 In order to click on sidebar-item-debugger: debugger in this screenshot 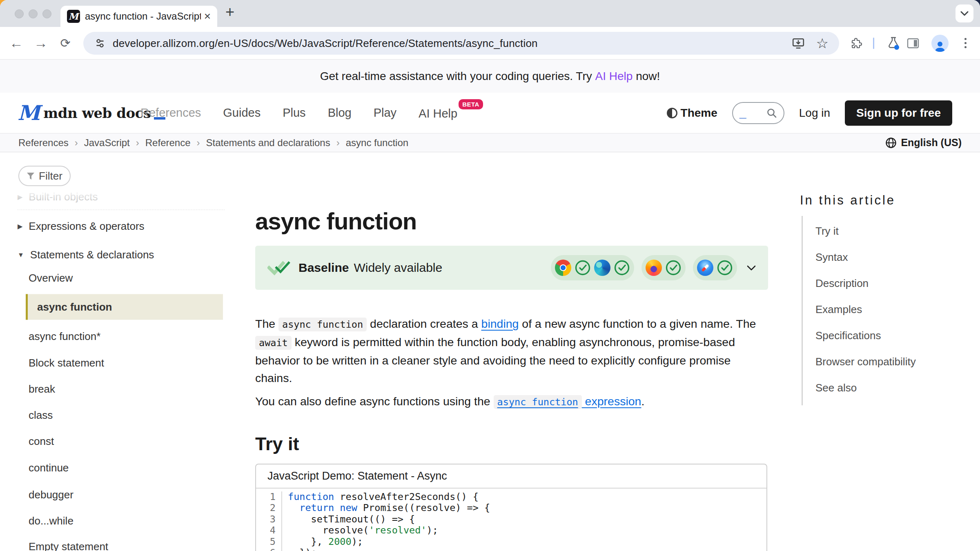, I will do `click(46, 495)`.